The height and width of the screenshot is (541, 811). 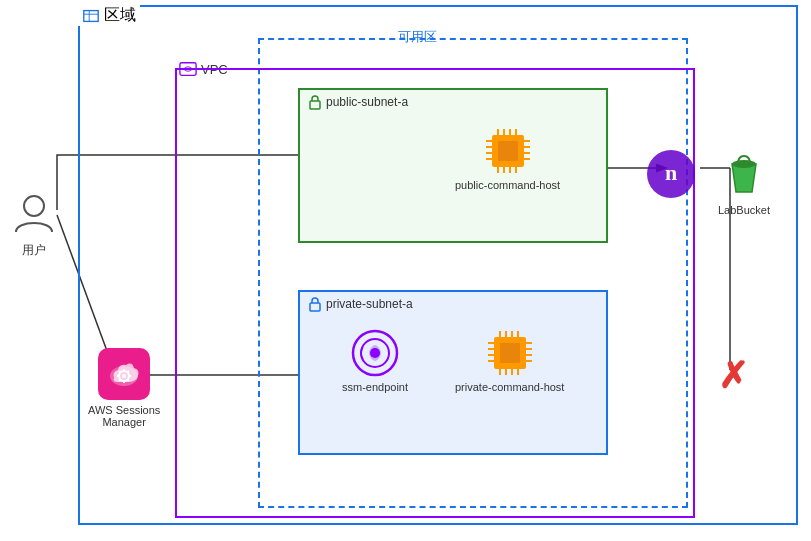 I want to click on s3-bucket-icon, so click(x=744, y=176).